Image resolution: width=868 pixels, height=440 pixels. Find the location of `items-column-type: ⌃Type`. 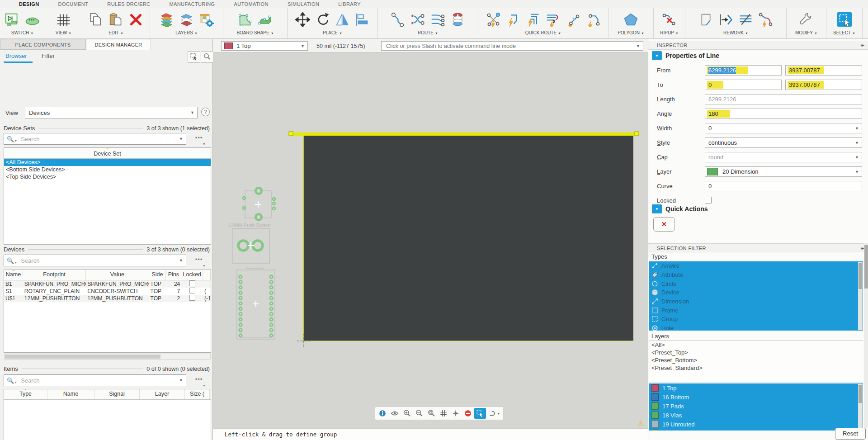

items-column-type: ⌃Type is located at coordinates (26, 394).